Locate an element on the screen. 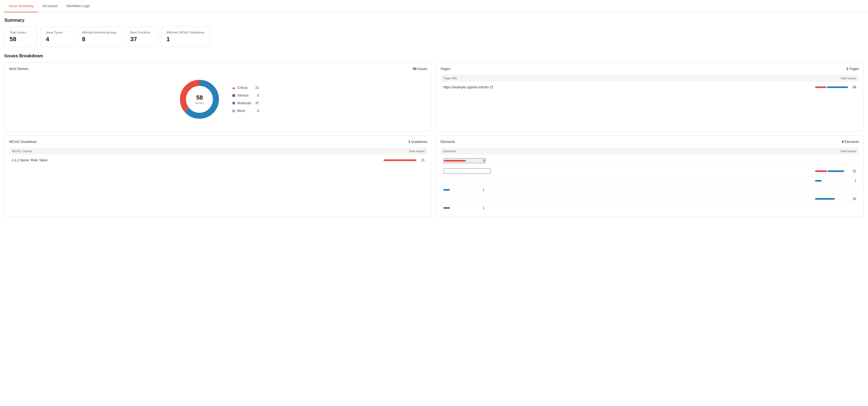 This screenshot has width=868, height=406. element-row-0: 6 is located at coordinates (650, 161).